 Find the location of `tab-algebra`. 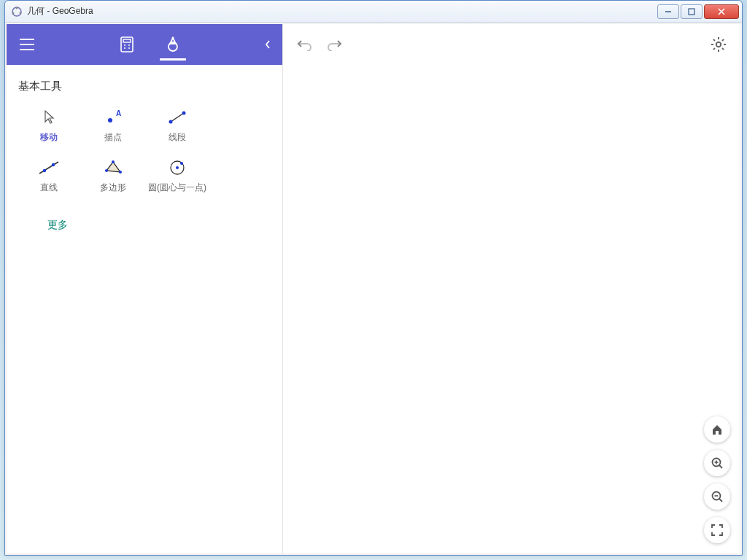

tab-algebra is located at coordinates (127, 44).